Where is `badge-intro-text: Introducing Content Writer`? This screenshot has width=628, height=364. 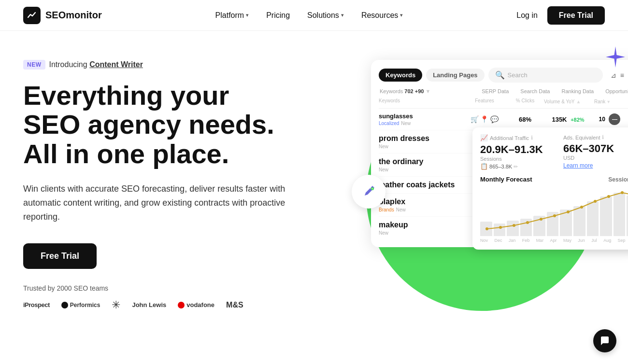
badge-intro-text: Introducing Content Writer is located at coordinates (96, 65).